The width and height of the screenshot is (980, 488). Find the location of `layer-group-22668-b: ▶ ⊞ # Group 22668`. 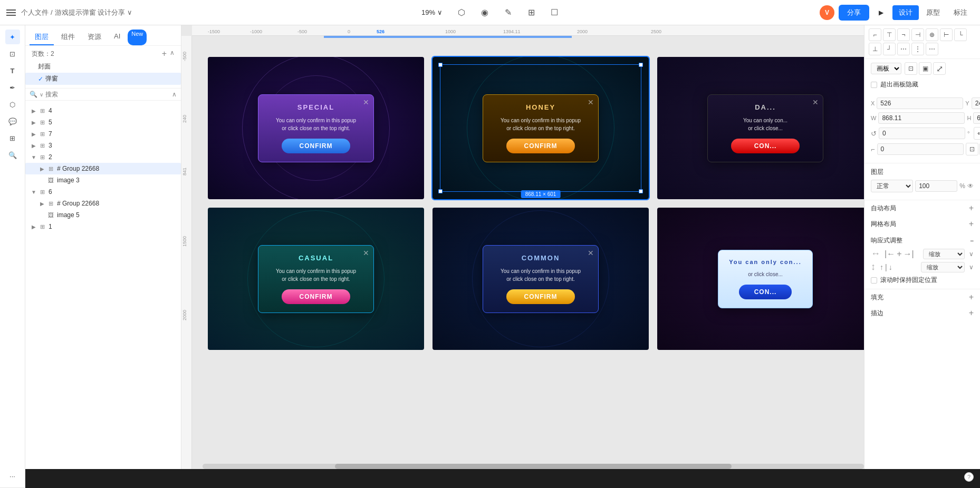

layer-group-22668-b: ▶ ⊞ # Group 22668 is located at coordinates (103, 203).